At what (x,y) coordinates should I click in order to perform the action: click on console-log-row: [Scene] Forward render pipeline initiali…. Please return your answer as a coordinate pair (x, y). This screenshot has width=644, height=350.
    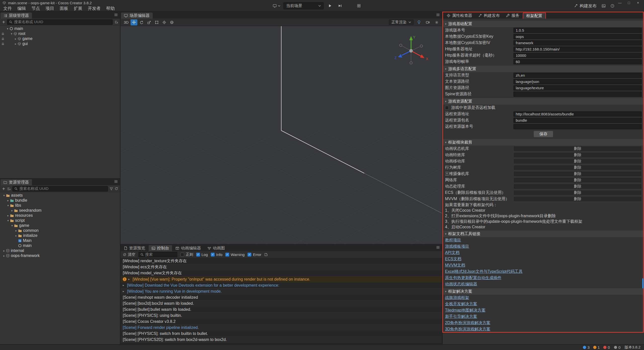
    Looking at the image, I should click on (281, 328).